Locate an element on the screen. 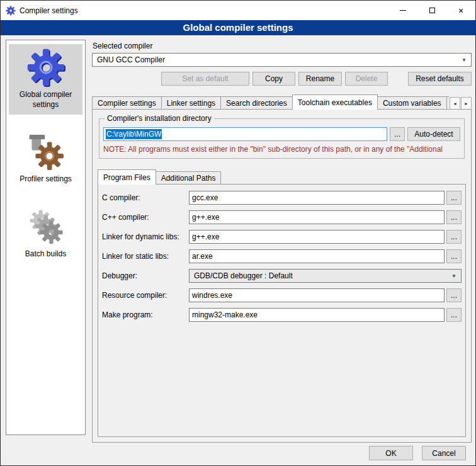  sidebar-item-global-compiler-settings: Global compiler settings is located at coordinates (45, 79).